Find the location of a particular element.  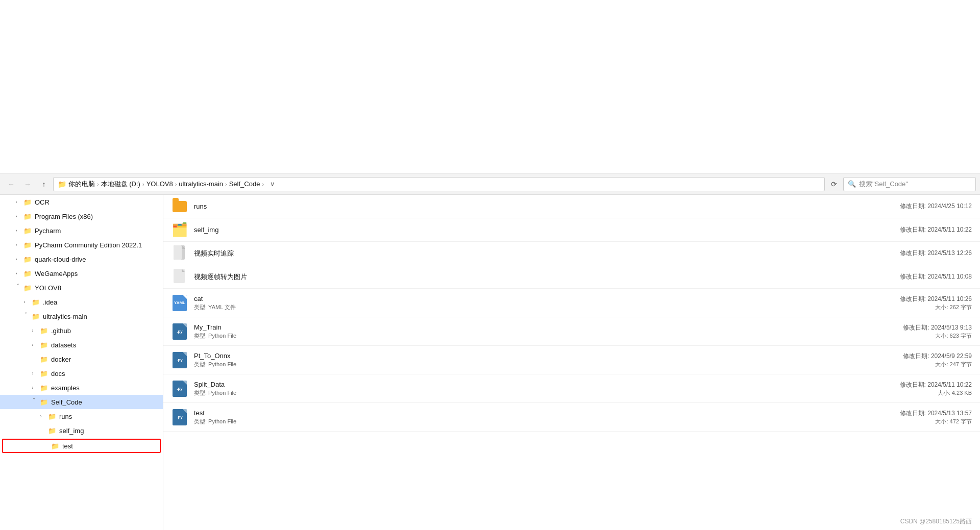

file-info: 视频实时追踪 is located at coordinates (524, 254).